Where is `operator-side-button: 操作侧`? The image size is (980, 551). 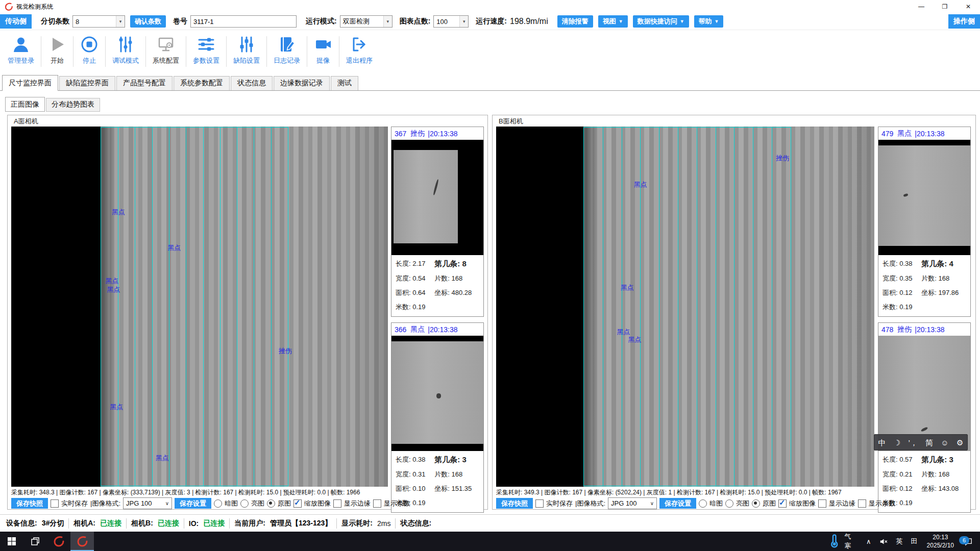
operator-side-button: 操作侧 is located at coordinates (964, 21).